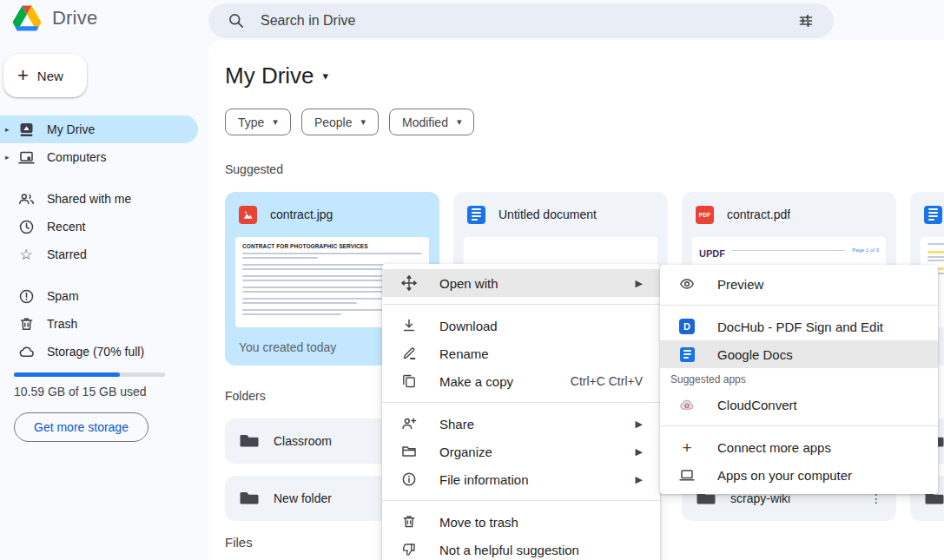 The image size is (944, 560). Describe the element at coordinates (526, 21) in the screenshot. I see `search-input` at that location.